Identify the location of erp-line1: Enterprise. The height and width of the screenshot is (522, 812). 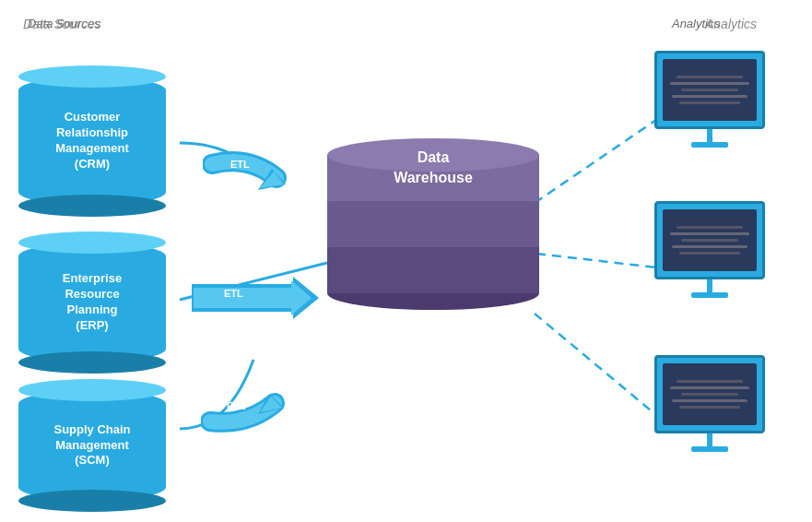
(92, 279).